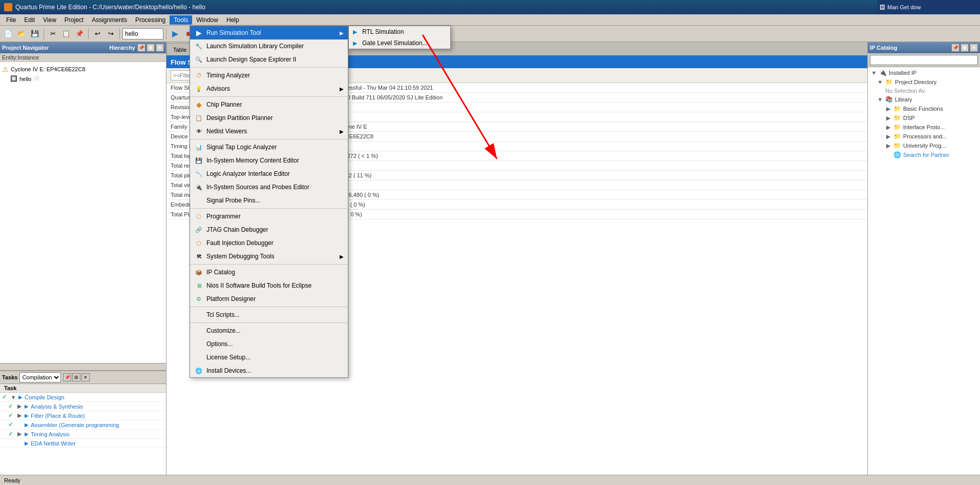 This screenshot has height=485, width=980. What do you see at coordinates (269, 174) in the screenshot?
I see `dd-logic-analyzer: 📉 Logic Analyzer Interface Editor` at bounding box center [269, 174].